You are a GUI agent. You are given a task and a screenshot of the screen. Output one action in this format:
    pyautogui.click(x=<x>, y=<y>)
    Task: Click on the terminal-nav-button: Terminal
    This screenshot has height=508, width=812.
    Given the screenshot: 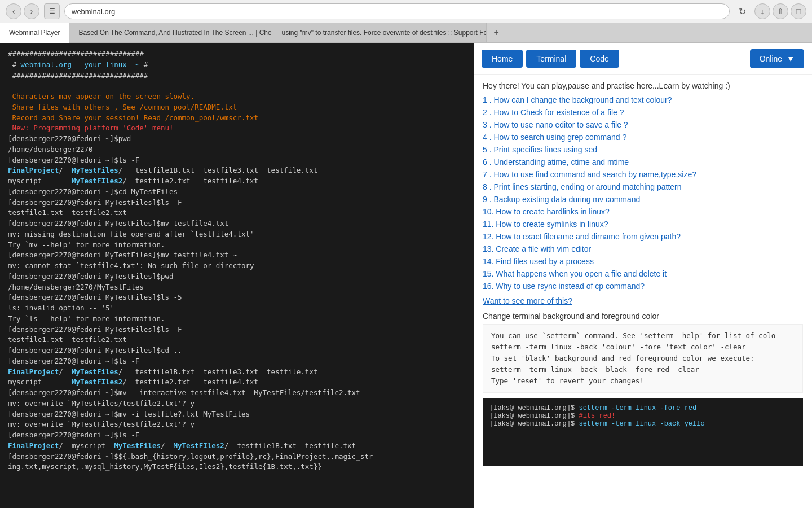 What is the action you would take?
    pyautogui.click(x=551, y=59)
    